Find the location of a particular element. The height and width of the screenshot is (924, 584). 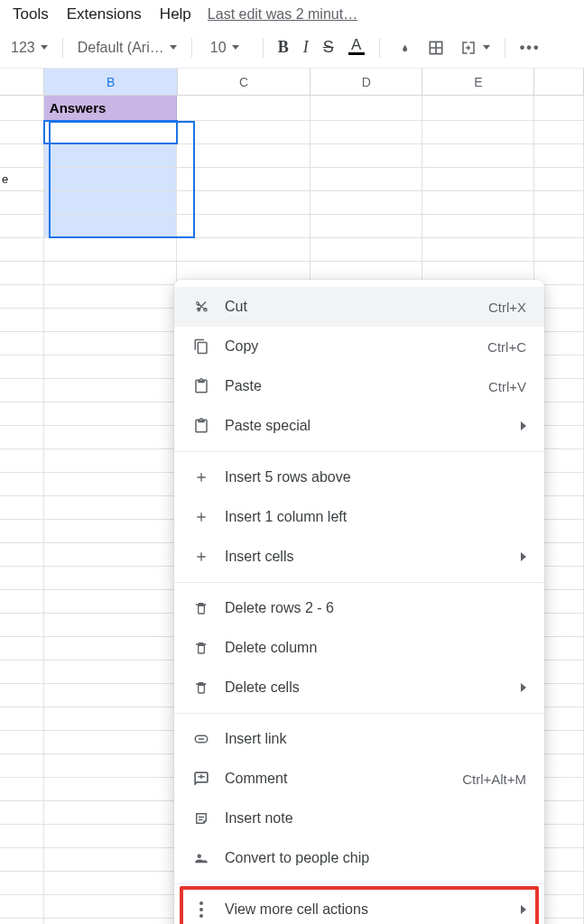

column-header-e: E is located at coordinates (478, 81).